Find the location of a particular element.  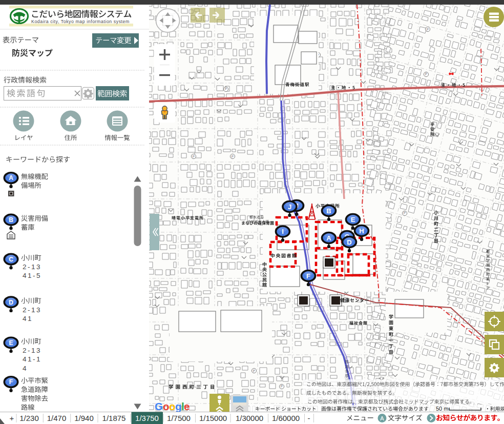

svg-text: 41-1 is located at coordinates (32, 359).